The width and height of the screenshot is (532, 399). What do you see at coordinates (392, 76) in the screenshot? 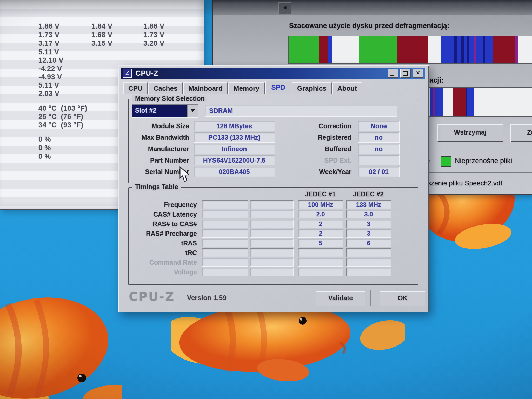
I see `minimize-icon` at bounding box center [392, 76].